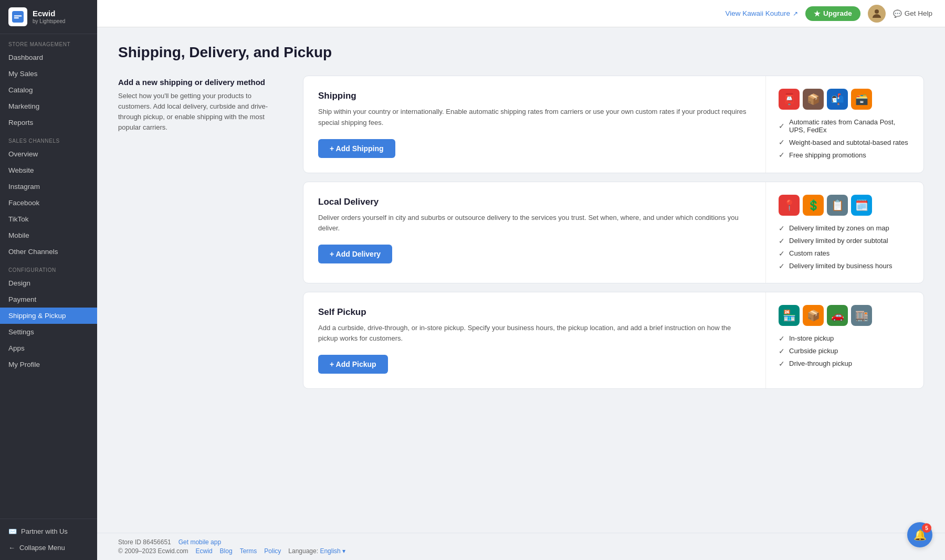 Image resolution: width=945 pixels, height=560 pixels. What do you see at coordinates (789, 205) in the screenshot?
I see `map-pin-icon: 📍` at bounding box center [789, 205].